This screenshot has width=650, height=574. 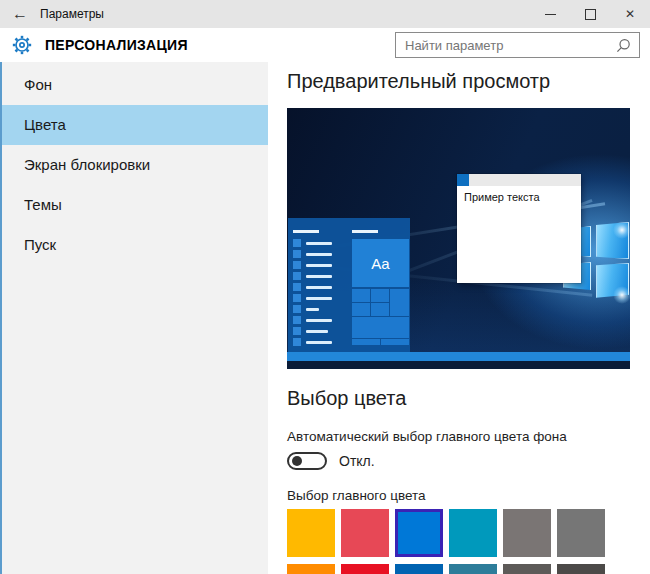 What do you see at coordinates (20, 14) in the screenshot?
I see `back-button: ←` at bounding box center [20, 14].